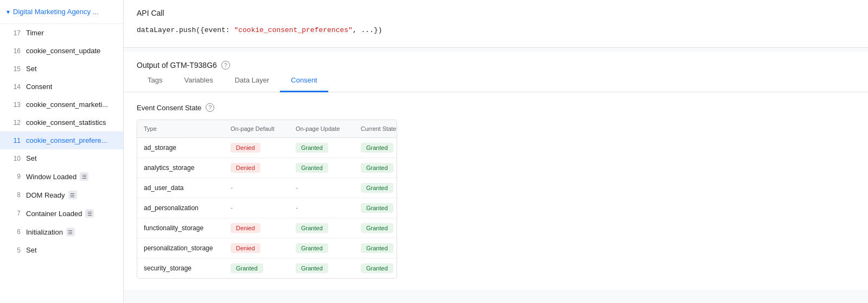  Describe the element at coordinates (177, 65) in the screenshot. I see `output-title: Output of GTM-T938G6` at that location.